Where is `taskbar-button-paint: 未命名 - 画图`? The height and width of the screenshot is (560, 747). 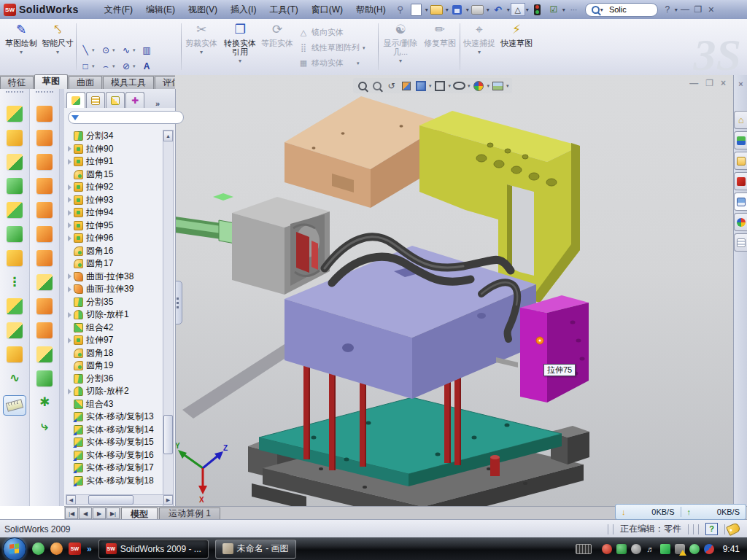 taskbar-button-paint: 未命名 - 画图 is located at coordinates (255, 549).